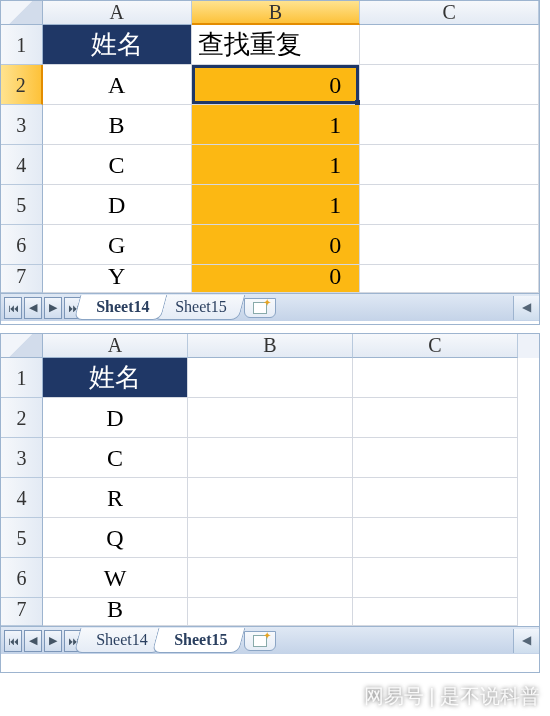 This screenshot has width=550, height=716. What do you see at coordinates (276, 205) in the screenshot?
I see `cell-B5: 1` at bounding box center [276, 205].